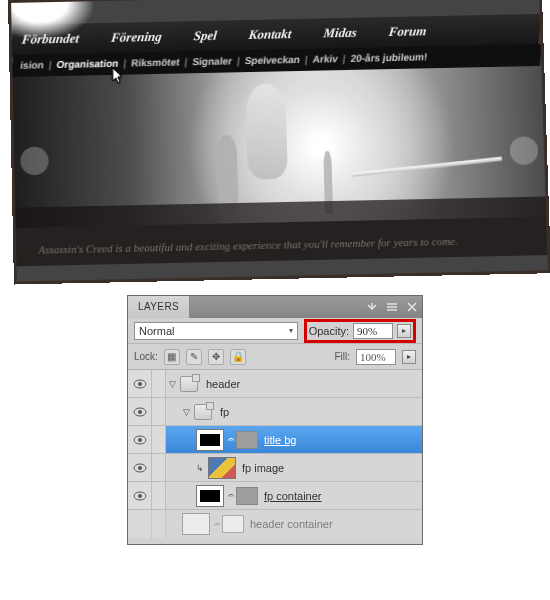 This screenshot has width=550, height=600. I want to click on nav-item: Forum, so click(408, 32).